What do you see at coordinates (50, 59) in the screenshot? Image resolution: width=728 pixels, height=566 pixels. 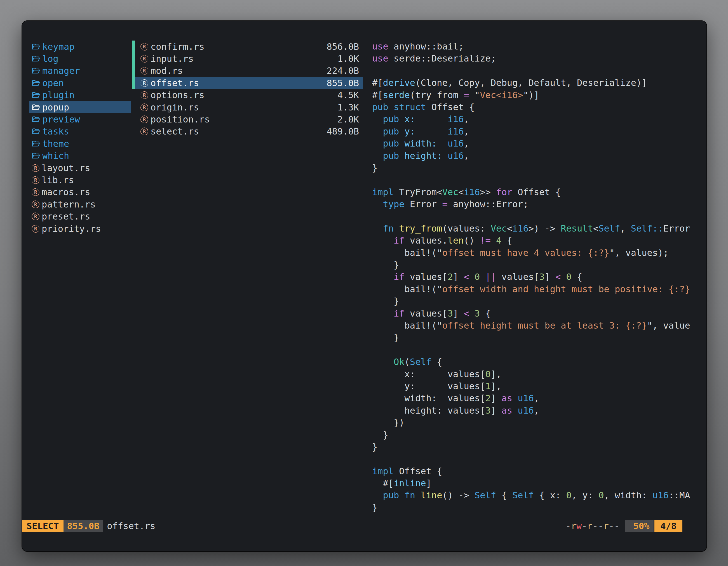 I see `item-label: log` at bounding box center [50, 59].